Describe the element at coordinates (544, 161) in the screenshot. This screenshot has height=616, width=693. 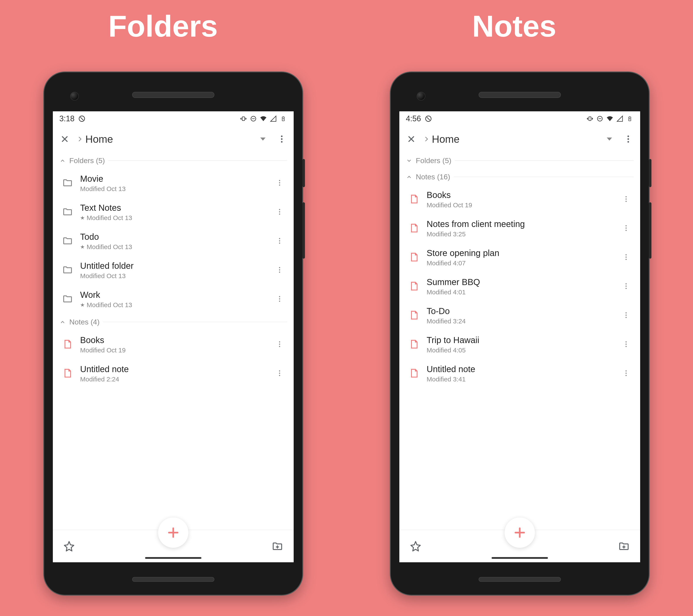
I see `divider` at that location.